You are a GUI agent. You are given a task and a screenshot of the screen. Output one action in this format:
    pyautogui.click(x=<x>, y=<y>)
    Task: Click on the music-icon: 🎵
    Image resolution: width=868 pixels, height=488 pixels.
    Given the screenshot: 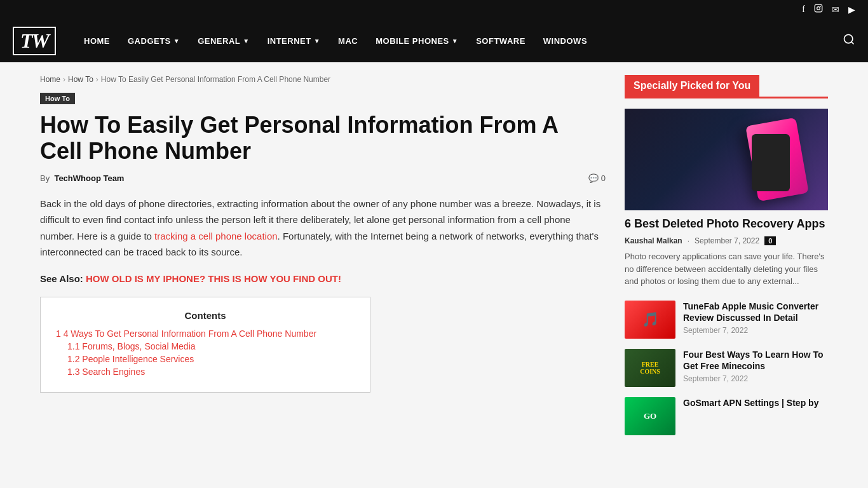 What is the action you would take?
    pyautogui.click(x=651, y=320)
    